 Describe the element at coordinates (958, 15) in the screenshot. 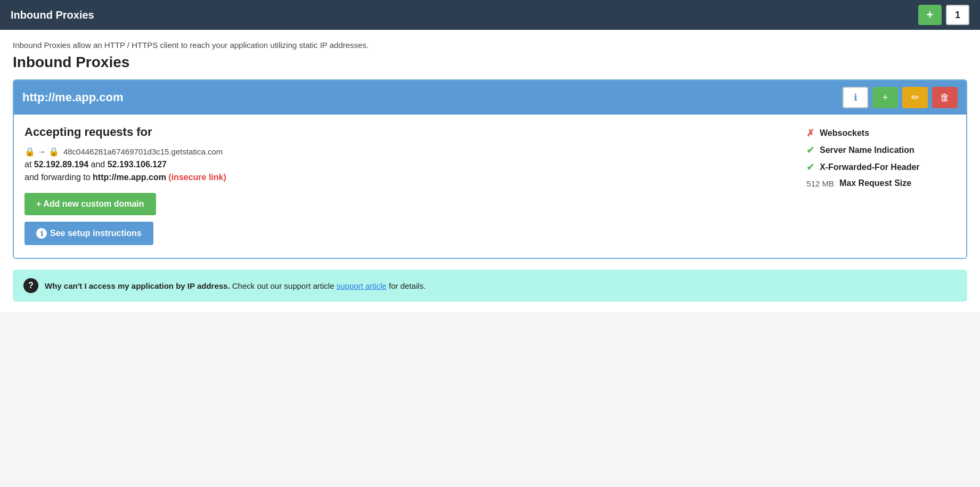

I see `proxy-count-badge: 1` at that location.